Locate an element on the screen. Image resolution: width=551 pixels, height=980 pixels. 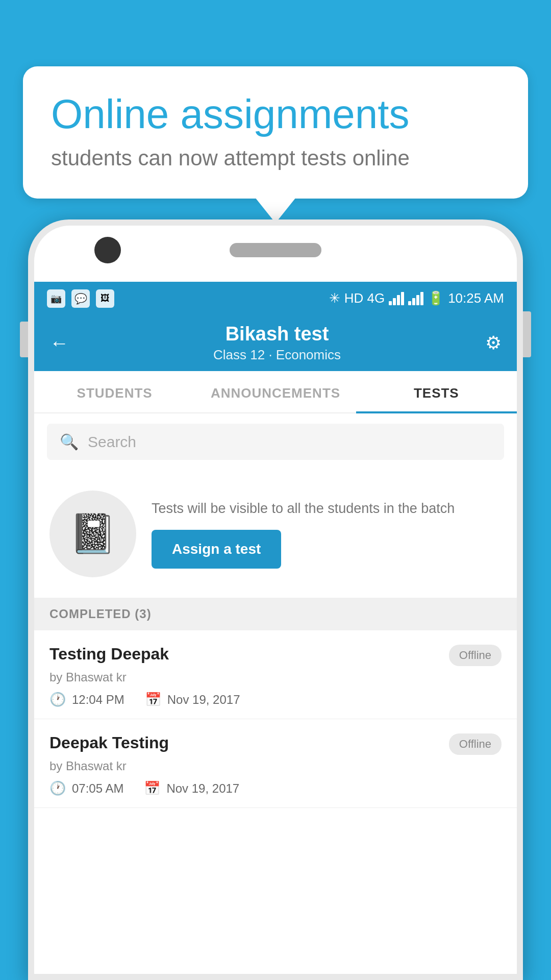
tab-students: STUDENTS is located at coordinates (114, 392).